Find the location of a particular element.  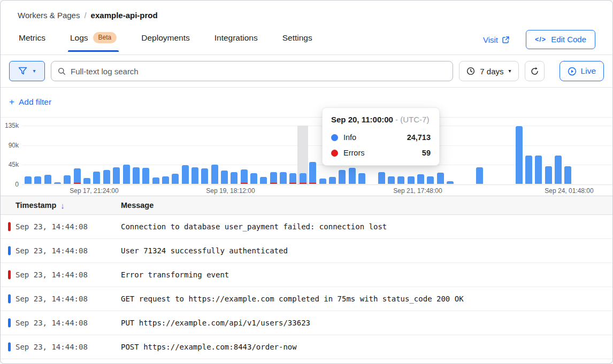

tab-logs: LogsBeta is located at coordinates (93, 41).